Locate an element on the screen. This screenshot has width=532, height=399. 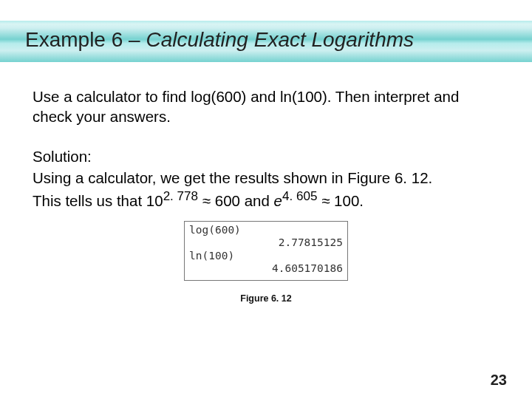
calc-line-4: 4.605170186 is located at coordinates (266, 269).